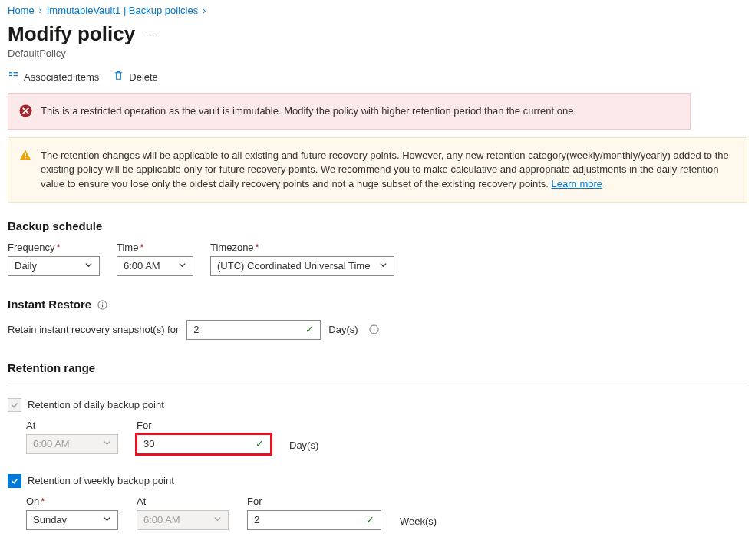 This screenshot has width=755, height=560. What do you see at coordinates (15, 405) in the screenshot?
I see `daily-retention-checkbox` at bounding box center [15, 405].